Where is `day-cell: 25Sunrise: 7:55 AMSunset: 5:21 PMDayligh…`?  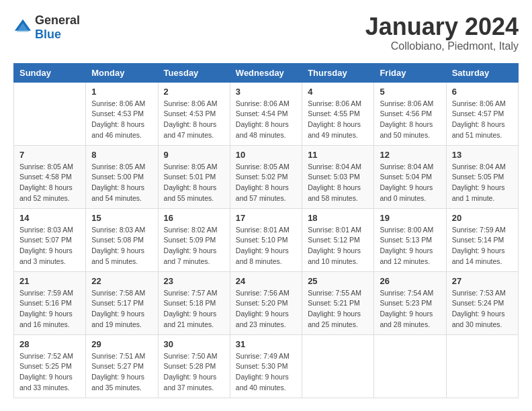
day-cell: 25Sunrise: 7:55 AMSunset: 5:21 PMDayligh… is located at coordinates (339, 303).